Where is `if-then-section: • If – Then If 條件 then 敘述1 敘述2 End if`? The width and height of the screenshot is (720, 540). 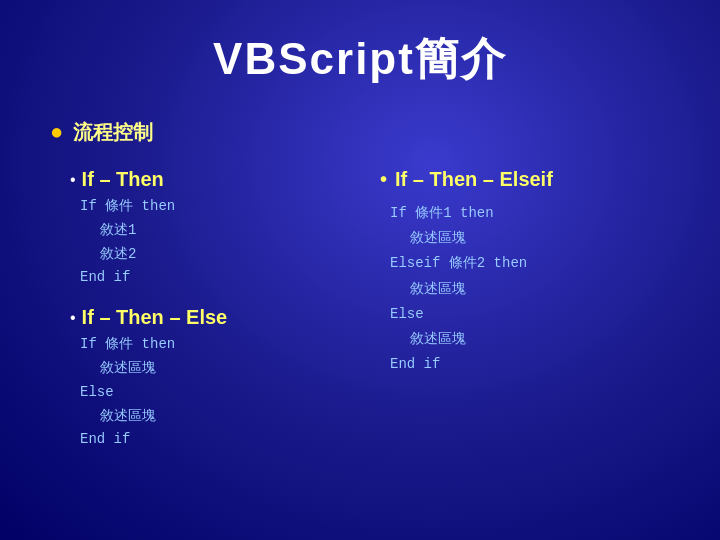 if-then-section: • If – Then If 條件 then 敘述1 敘述2 End if is located at coordinates (195, 229).